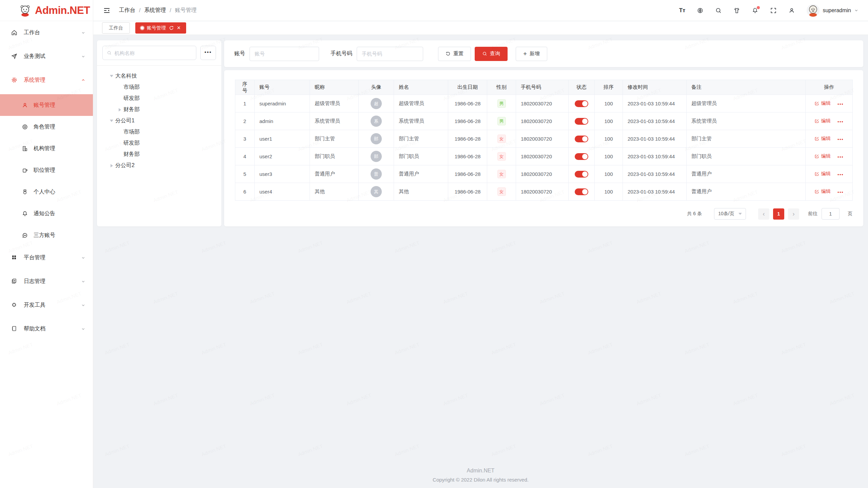 This screenshot has height=488, width=868. Describe the element at coordinates (46, 33) in the screenshot. I see `sidebar-item-workbench: 工作台` at that location.